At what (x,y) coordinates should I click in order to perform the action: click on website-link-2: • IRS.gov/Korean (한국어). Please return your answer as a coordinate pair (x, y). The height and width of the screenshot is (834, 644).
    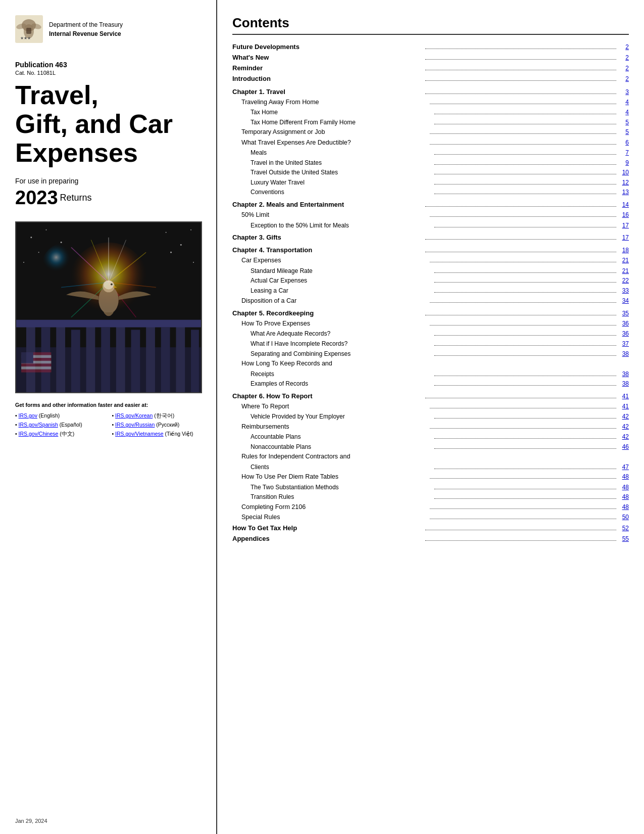
    Looking at the image, I should click on (158, 416).